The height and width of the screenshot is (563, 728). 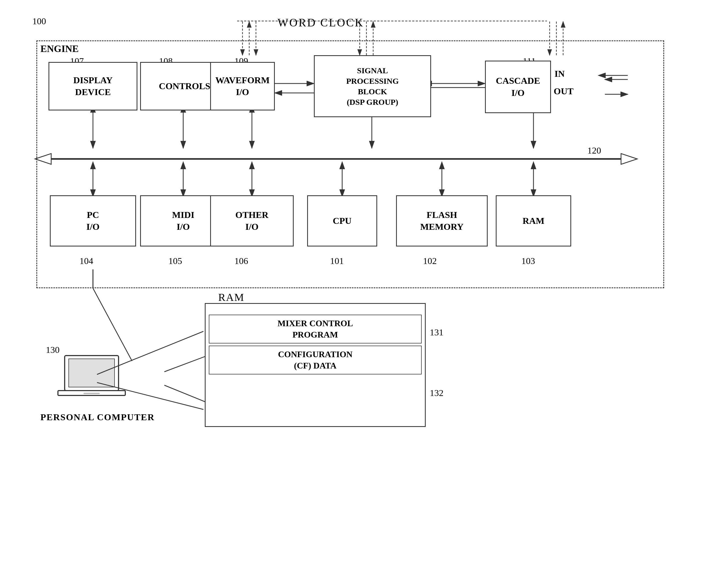 I want to click on mixer-control-row: MIXER CONTROL PROGRAM, so click(x=315, y=329).